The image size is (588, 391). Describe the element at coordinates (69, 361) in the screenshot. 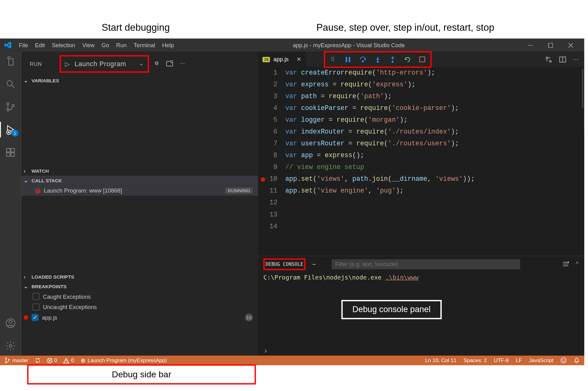

I see `status-warnings: 0` at that location.